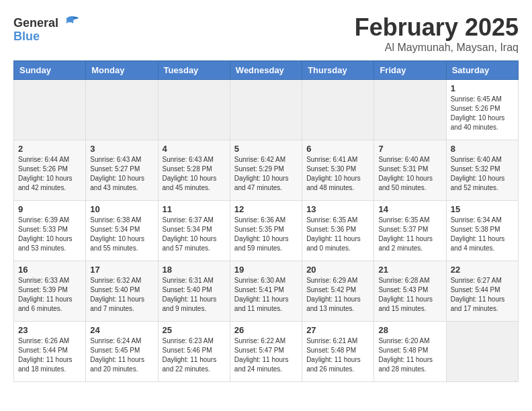 The width and height of the screenshot is (532, 411). I want to click on week-row-5: 23Sunrise: 6:26 AM Sunset: 5:44 PM Dayli…, so click(266, 352).